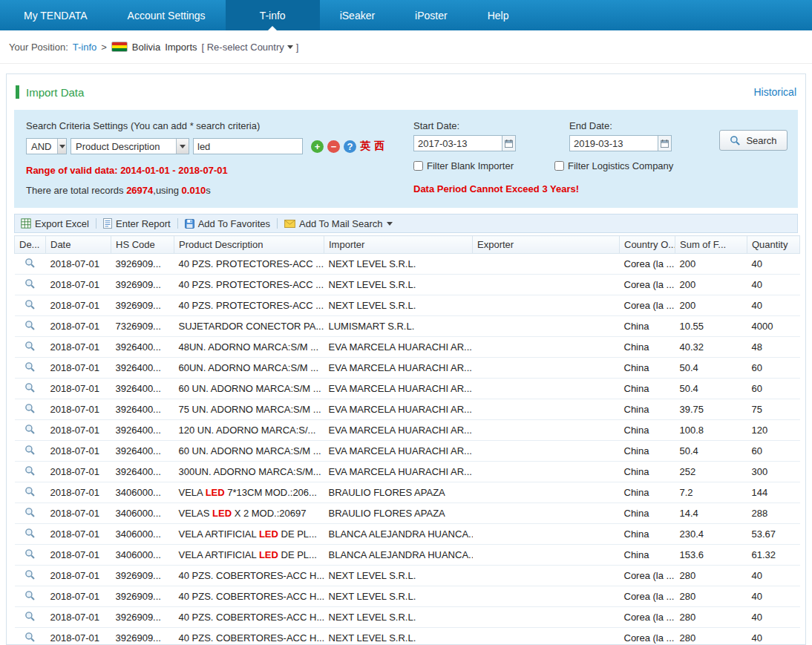 The width and height of the screenshot is (812, 645). I want to click on search-button: Search, so click(753, 140).